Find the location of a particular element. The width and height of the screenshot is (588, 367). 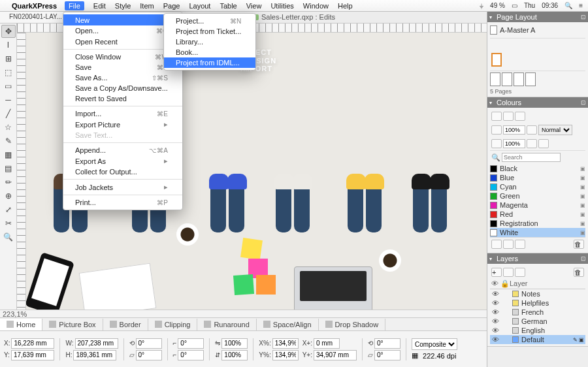

scale-input is located at coordinates (235, 343).